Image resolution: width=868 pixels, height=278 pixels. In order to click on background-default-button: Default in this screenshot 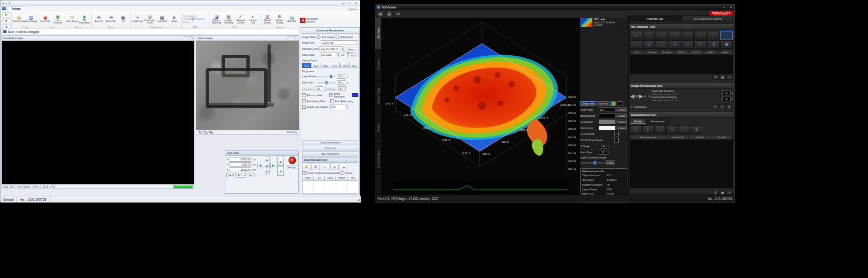, I will do `click(622, 116)`.